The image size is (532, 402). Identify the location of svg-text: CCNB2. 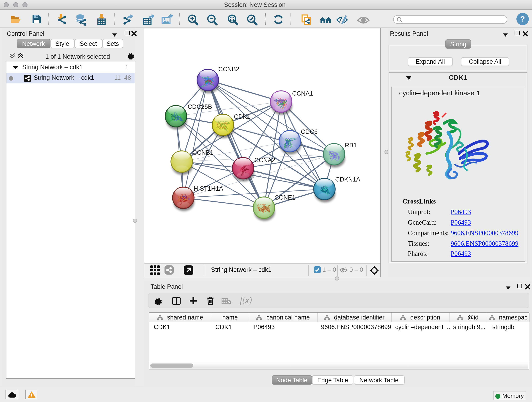
(229, 69).